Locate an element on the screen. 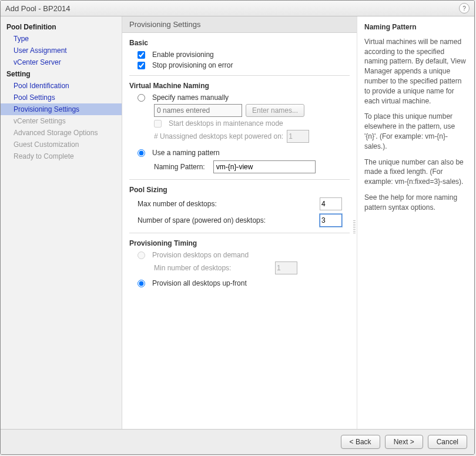 Image resolution: width=476 pixels, height=456 pixels. help-title: Naming Pattern is located at coordinates (416, 27).